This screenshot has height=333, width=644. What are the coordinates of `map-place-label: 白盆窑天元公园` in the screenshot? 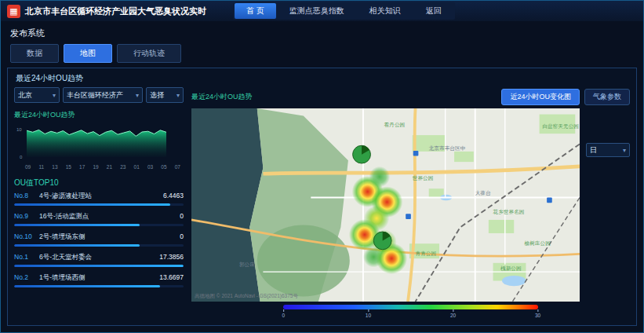 It's located at (560, 126).